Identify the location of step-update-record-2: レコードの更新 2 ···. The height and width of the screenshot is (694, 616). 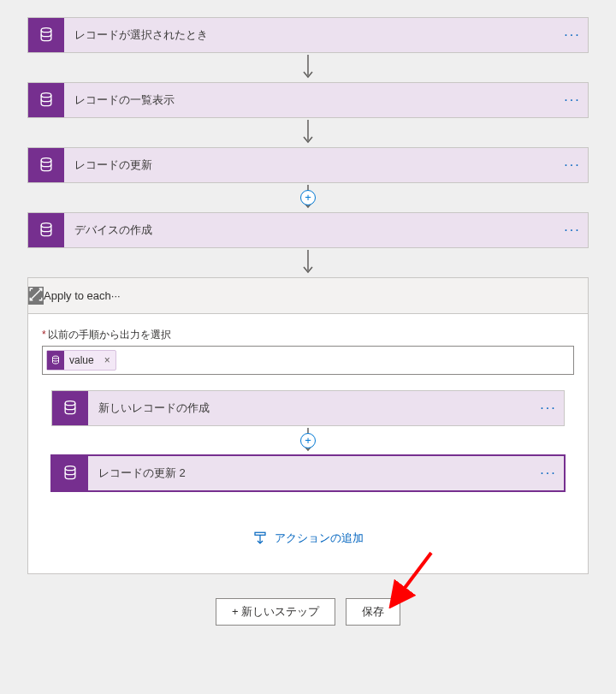
(308, 473).